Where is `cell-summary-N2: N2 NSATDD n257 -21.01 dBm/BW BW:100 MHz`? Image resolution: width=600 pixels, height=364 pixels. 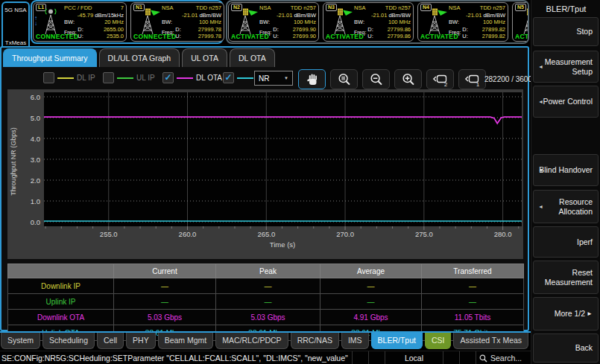
cell-summary-N2: N2 NSATDD n257 -21.01 dBm/BW BW:100 MHz is located at coordinates (274, 22).